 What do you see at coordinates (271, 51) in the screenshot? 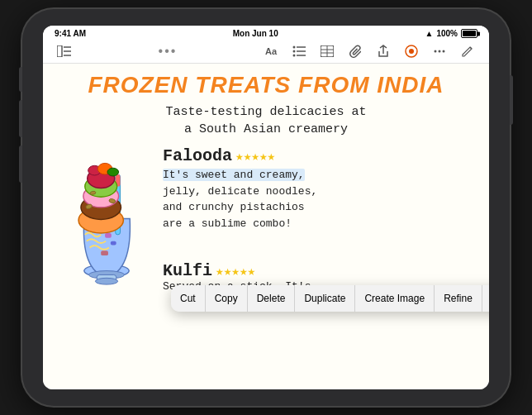
I see `font-size-icon: Aa` at bounding box center [271, 51].